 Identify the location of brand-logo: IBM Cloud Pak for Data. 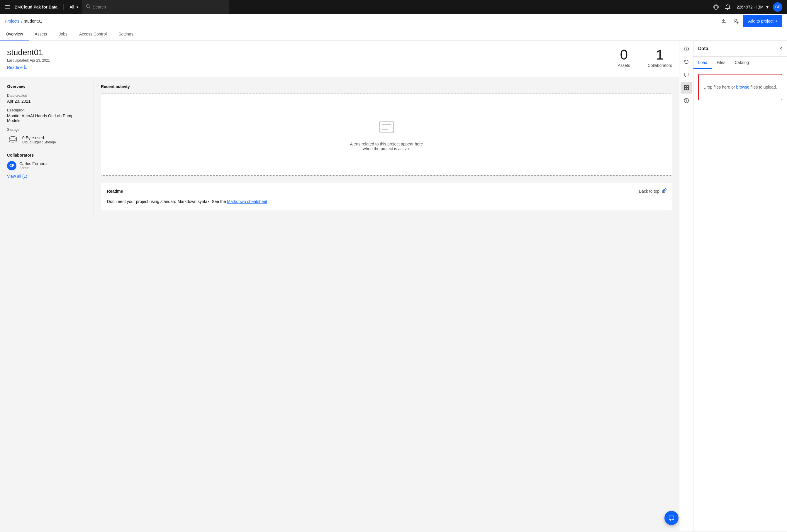
(36, 7).